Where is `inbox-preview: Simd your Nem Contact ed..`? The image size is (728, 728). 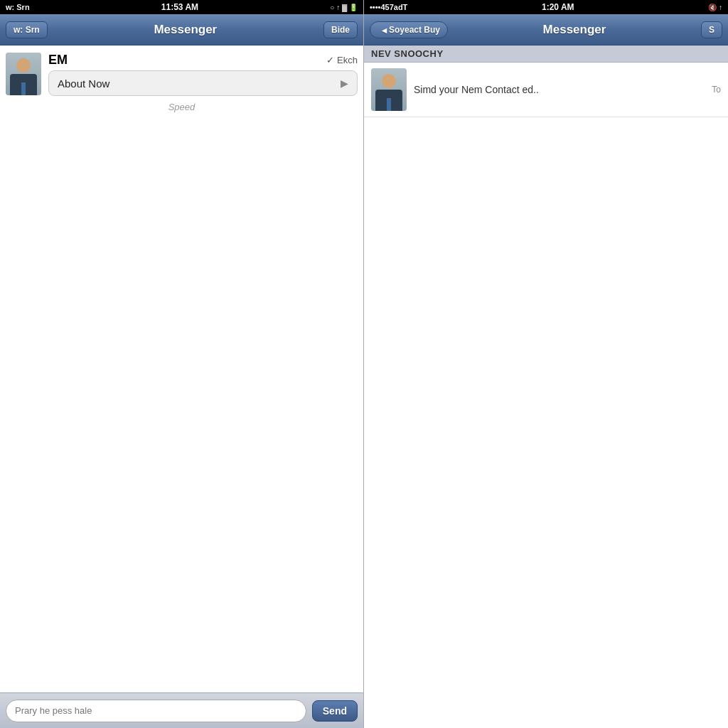
inbox-preview: Simd your Nem Contact ed.. is located at coordinates (559, 90).